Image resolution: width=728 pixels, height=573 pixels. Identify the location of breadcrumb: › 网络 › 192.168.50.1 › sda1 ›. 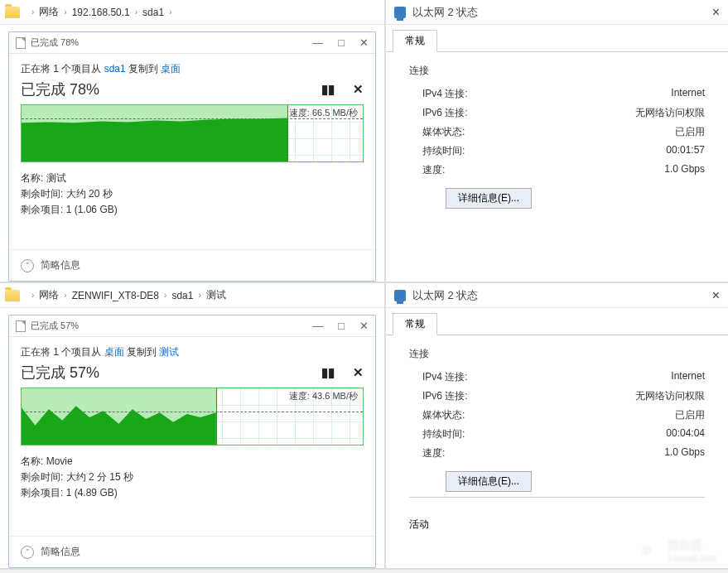
(192, 12).